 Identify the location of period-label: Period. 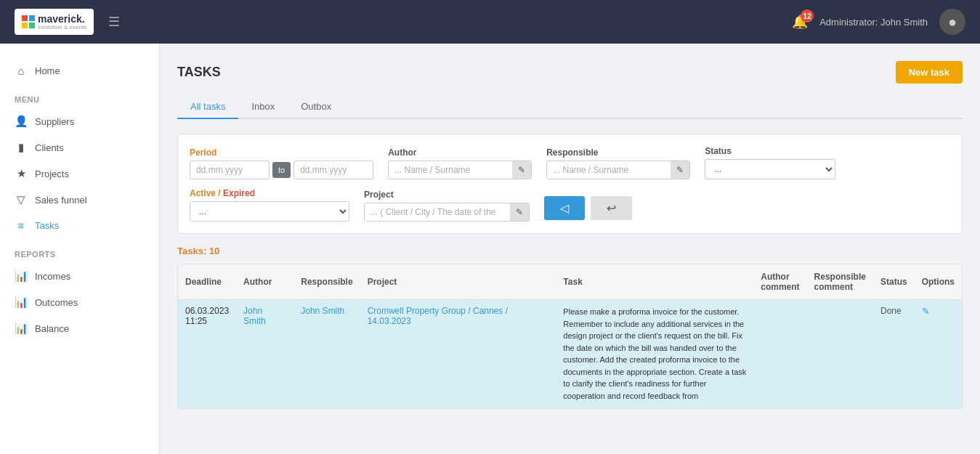
(282, 153).